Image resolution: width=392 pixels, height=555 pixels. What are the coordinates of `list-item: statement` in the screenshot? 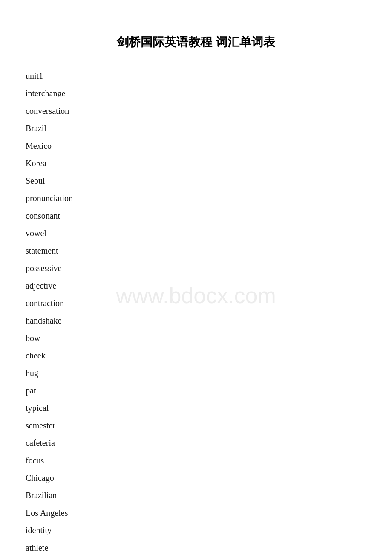 It's located at (196, 251).